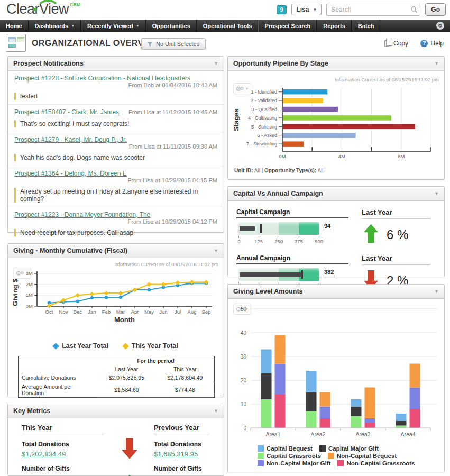 The width and height of the screenshot is (450, 476). What do you see at coordinates (443, 25) in the screenshot?
I see `nav-right: ⚙` at bounding box center [443, 25].